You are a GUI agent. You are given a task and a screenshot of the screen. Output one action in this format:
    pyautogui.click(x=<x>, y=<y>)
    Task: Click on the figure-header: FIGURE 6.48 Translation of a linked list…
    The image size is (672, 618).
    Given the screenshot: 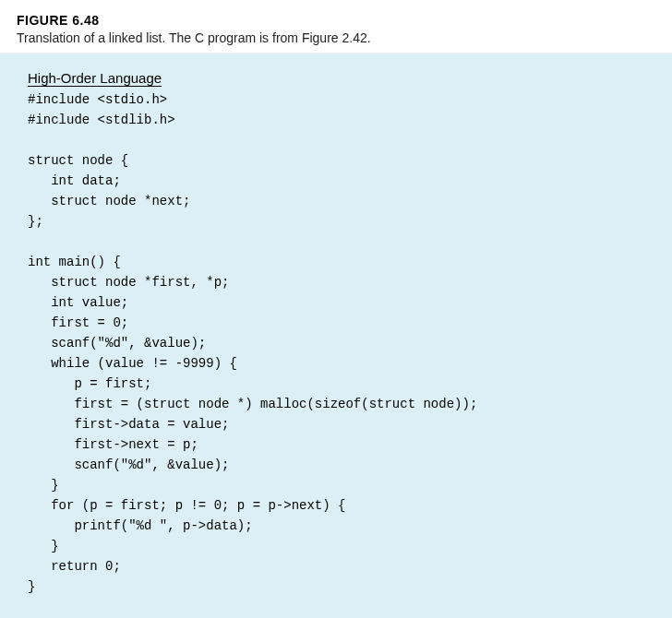 What is the action you would take?
    pyautogui.click(x=336, y=27)
    